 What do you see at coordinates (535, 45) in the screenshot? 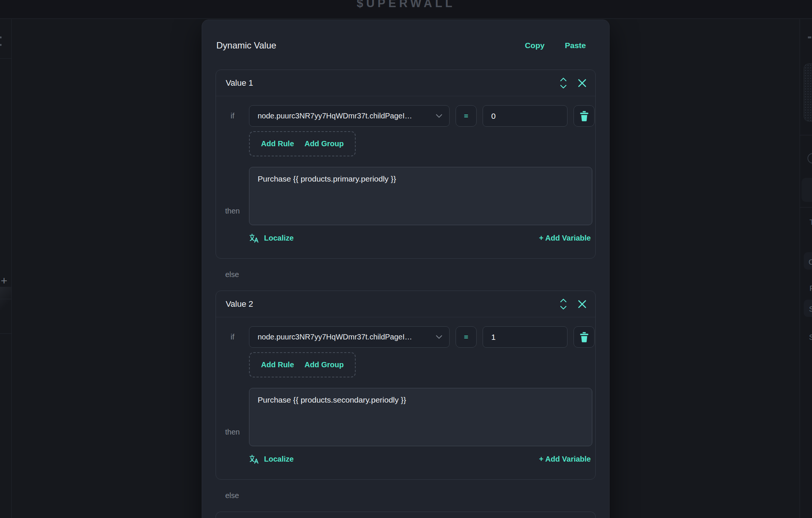
I see `copy-button: Copy` at bounding box center [535, 45].